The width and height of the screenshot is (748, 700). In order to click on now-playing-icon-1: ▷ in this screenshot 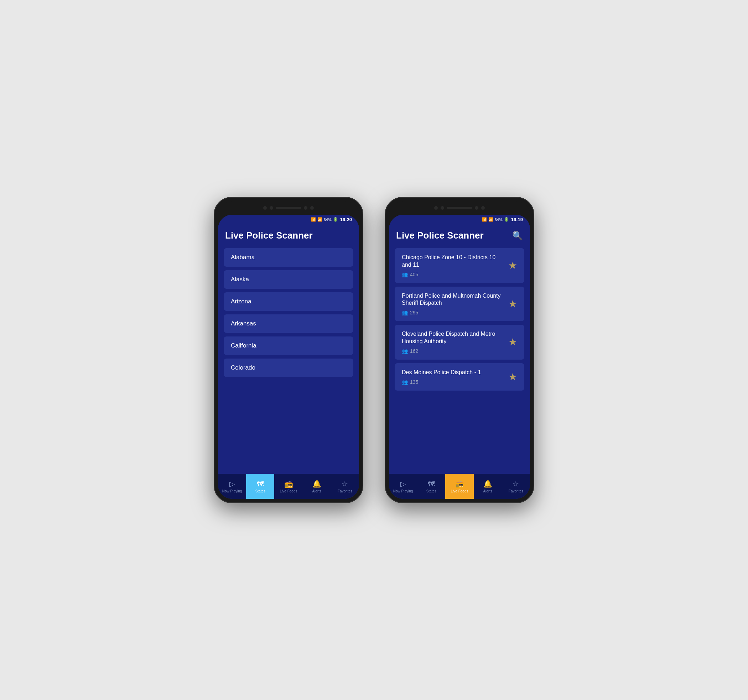, I will do `click(232, 484)`.